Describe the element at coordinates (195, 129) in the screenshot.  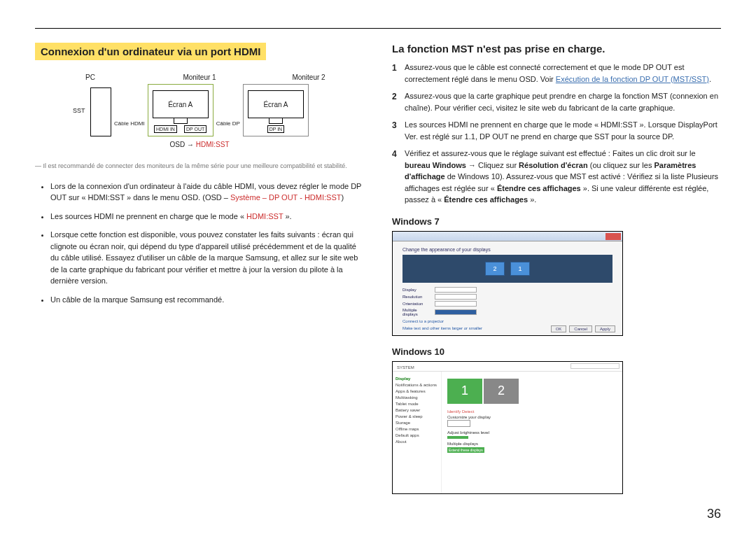
I see `dp-out-port: DP OUT` at that location.